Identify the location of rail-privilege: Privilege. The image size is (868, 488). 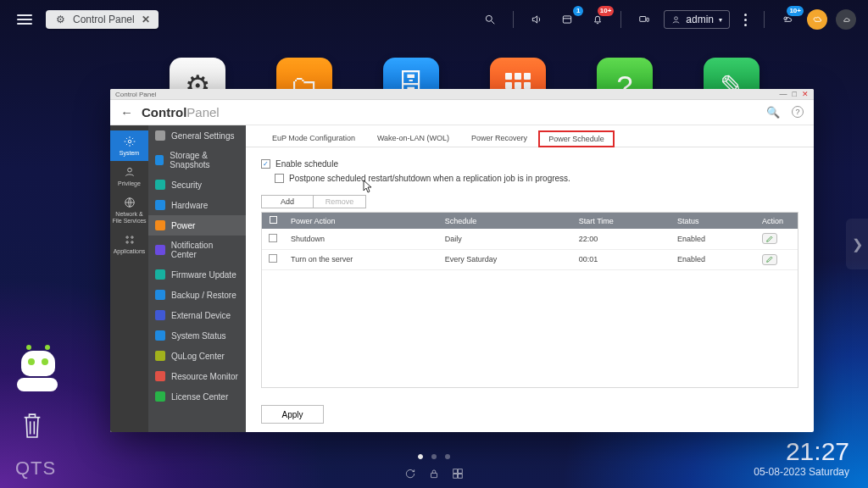
(129, 176).